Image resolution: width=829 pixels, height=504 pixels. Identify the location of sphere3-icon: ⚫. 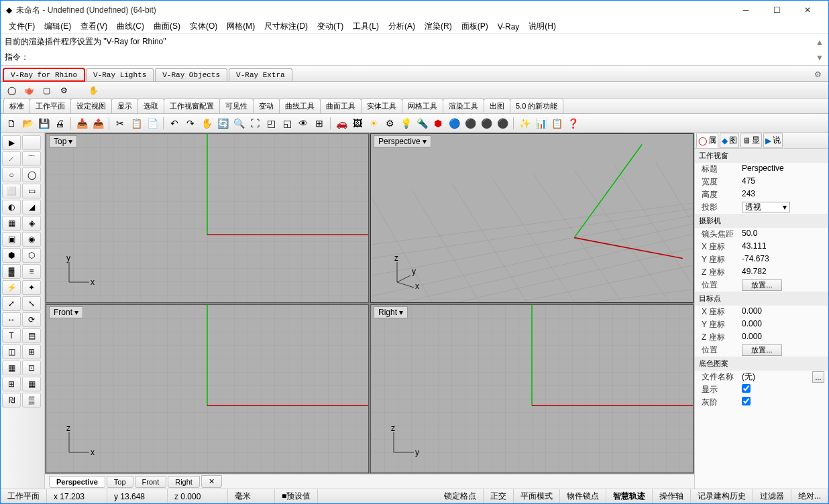
(502, 123).